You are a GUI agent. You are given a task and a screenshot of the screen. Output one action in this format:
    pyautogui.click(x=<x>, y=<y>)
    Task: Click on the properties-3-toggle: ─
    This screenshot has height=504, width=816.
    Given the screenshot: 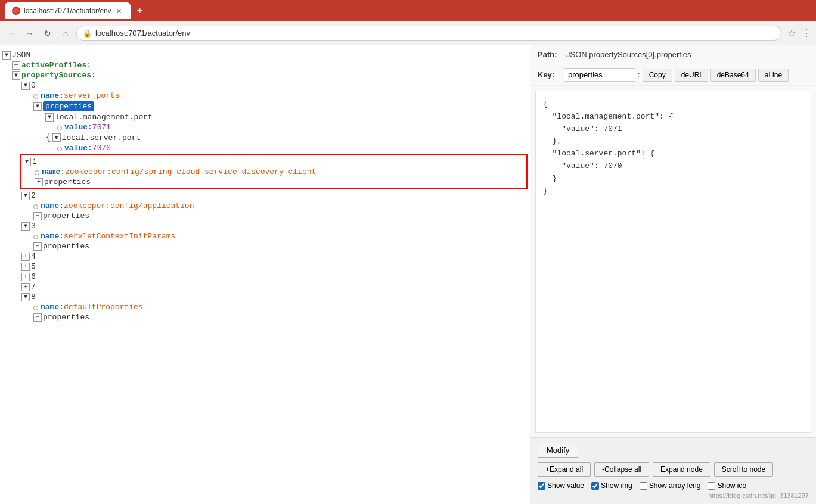 What is the action you would take?
    pyautogui.click(x=38, y=247)
    